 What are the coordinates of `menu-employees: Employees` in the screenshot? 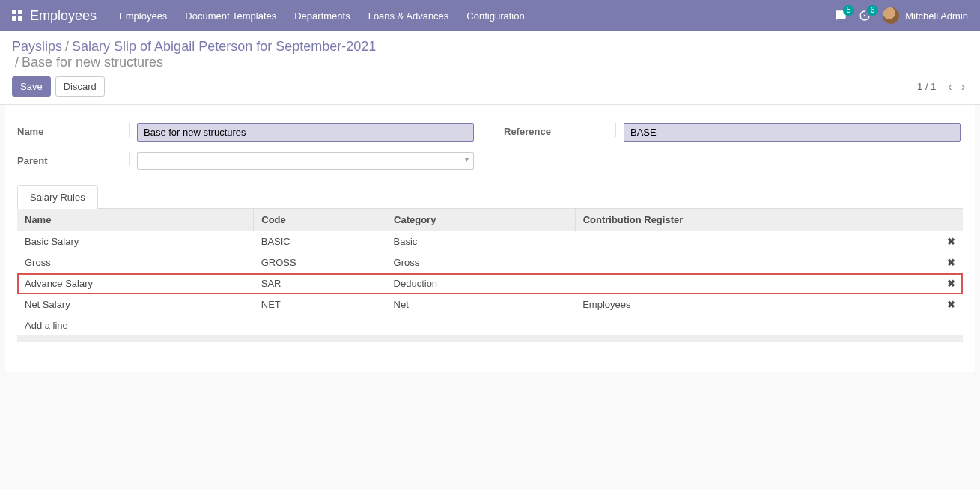 It's located at (143, 16).